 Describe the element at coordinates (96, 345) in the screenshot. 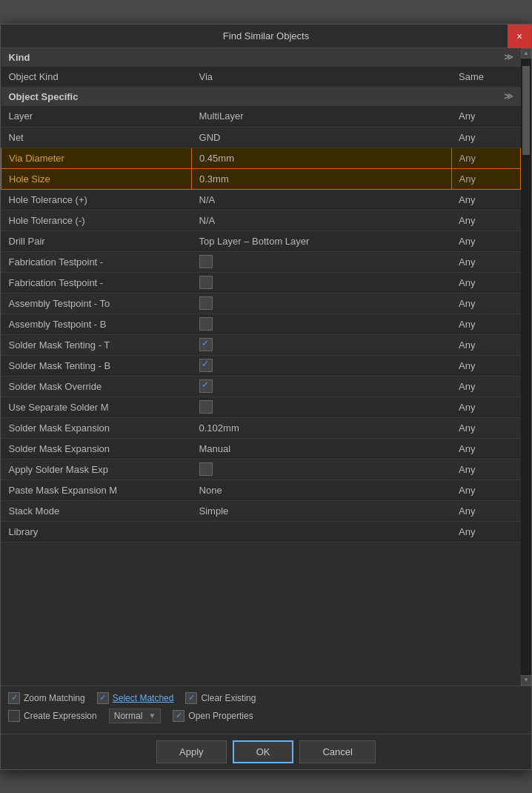

I see `cell-name: Solder Mask Tenting - T` at that location.